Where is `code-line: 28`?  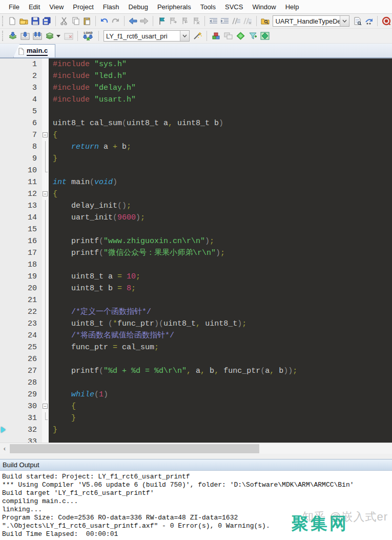
code-line: 28 is located at coordinates (196, 383).